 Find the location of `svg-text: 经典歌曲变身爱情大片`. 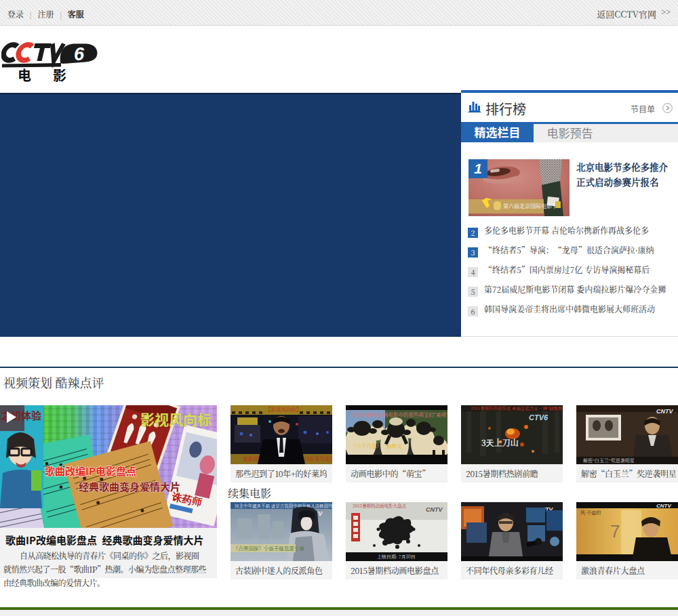

svg-text: 经典歌曲变身爱情大片 is located at coordinates (129, 487).